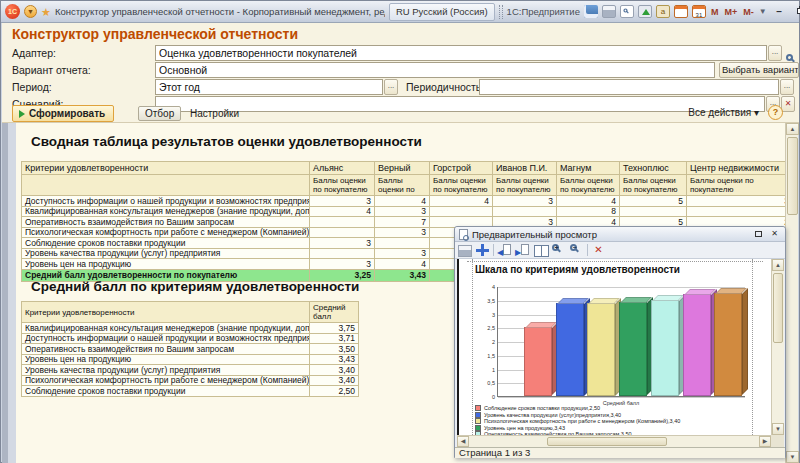  Describe the element at coordinates (791, 53) in the screenshot. I see `adapter-search-button` at that location.